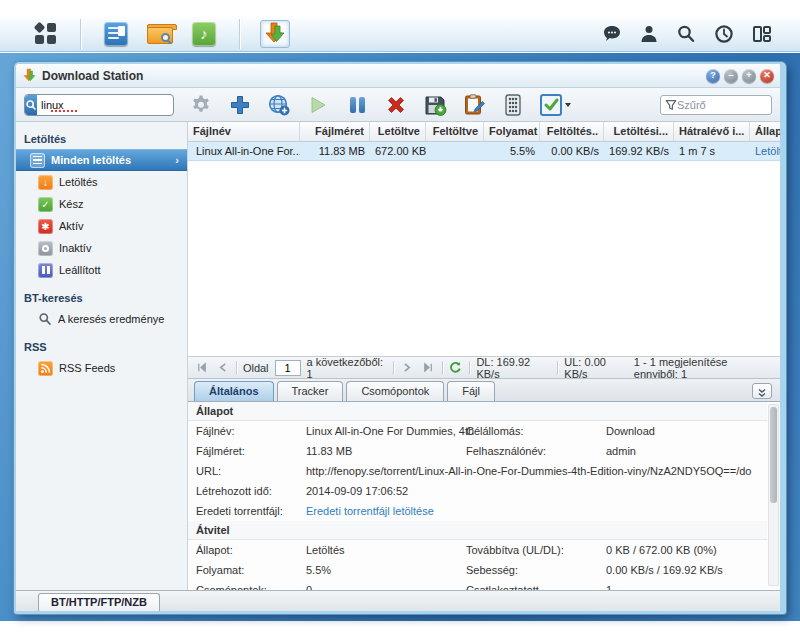 The height and width of the screenshot is (640, 800). What do you see at coordinates (310, 391) in the screenshot?
I see `tab-tracker: Tracker` at bounding box center [310, 391].